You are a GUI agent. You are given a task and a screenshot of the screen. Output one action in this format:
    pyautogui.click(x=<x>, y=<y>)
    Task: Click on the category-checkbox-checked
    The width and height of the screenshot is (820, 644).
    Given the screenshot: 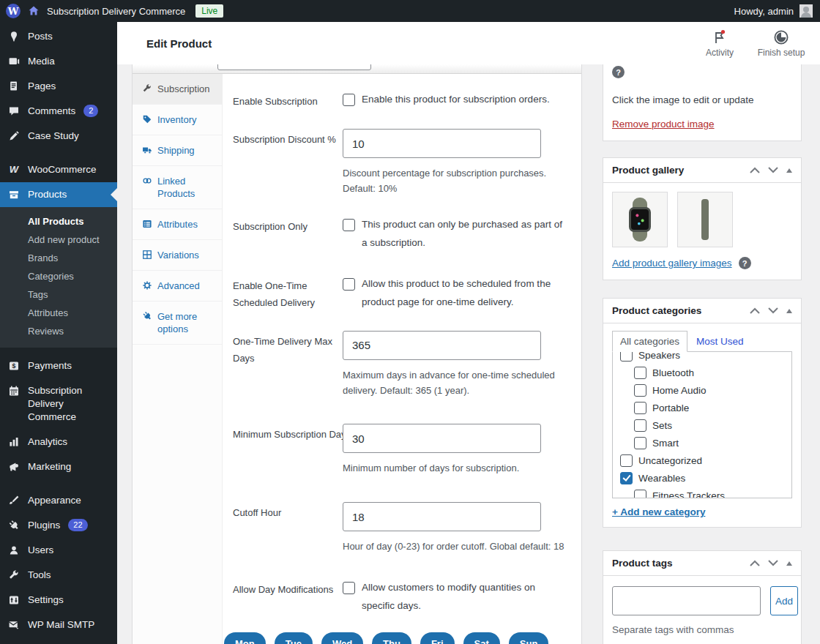 What is the action you would take?
    pyautogui.click(x=627, y=479)
    